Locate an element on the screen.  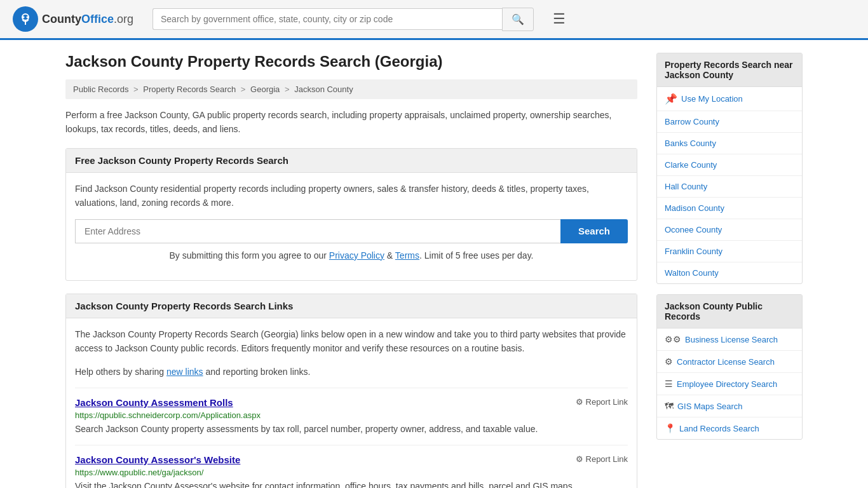
contractor-license-link: Contractor License Search is located at coordinates (726, 362).